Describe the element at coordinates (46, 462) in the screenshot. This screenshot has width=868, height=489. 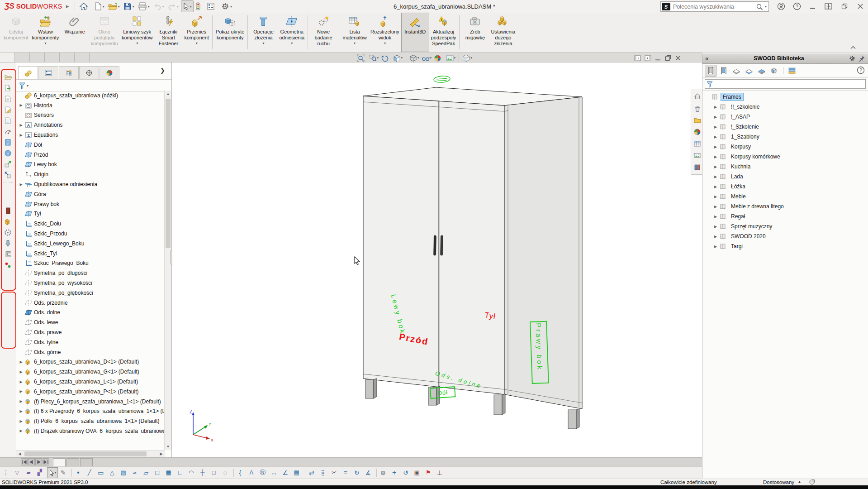
I see `last-tab-button` at that location.